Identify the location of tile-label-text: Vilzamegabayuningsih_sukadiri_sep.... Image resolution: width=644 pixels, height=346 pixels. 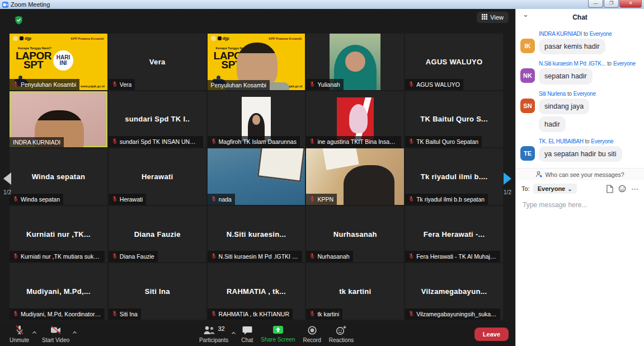
(457, 314).